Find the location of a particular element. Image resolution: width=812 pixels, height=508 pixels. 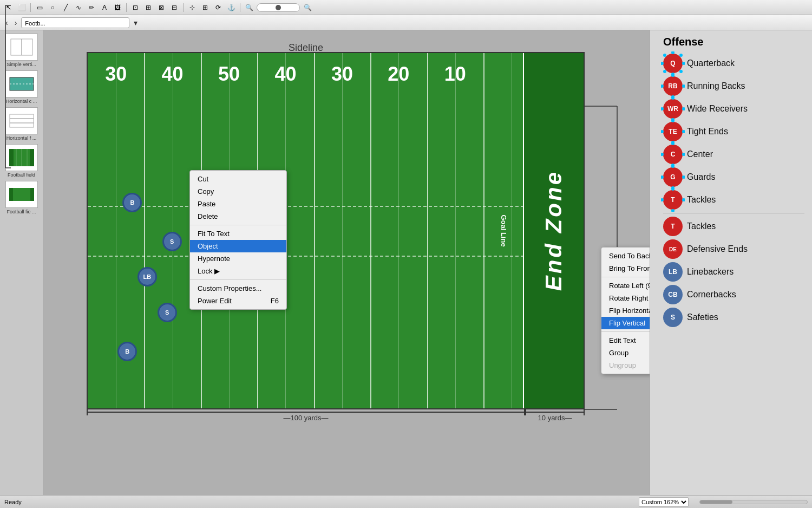

panel-item-safeties: S Safeties is located at coordinates (734, 317).